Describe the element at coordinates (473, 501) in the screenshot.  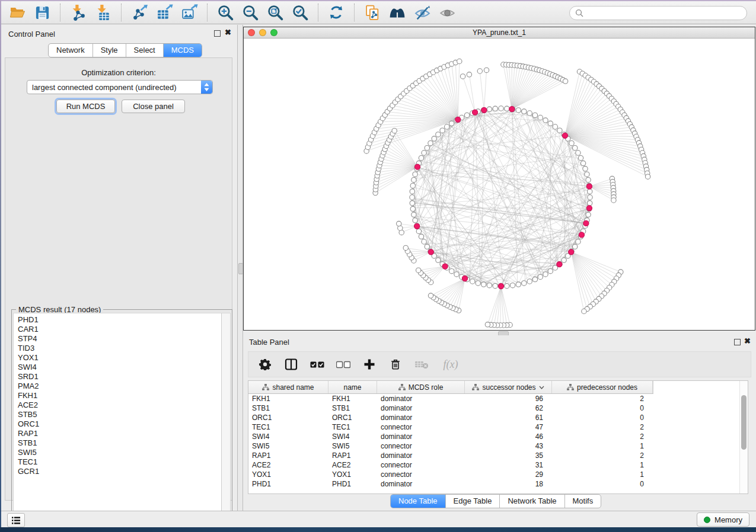
I see `tab-edge-table: Edge Table` at that location.